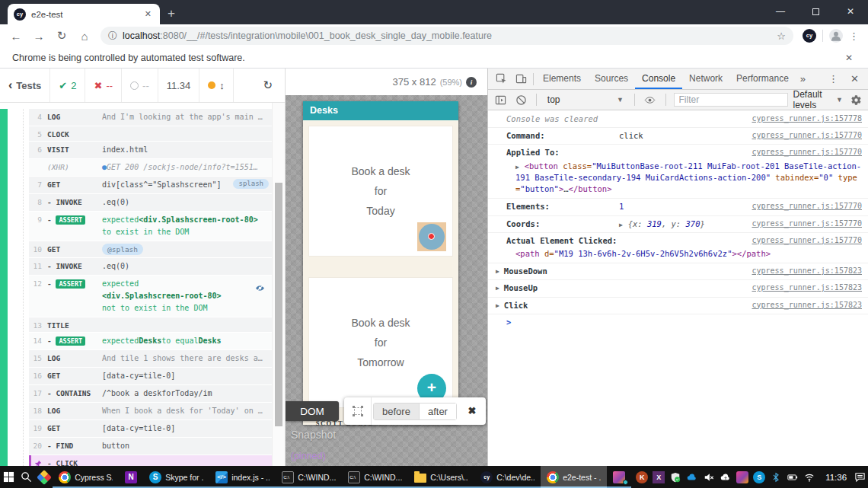 This screenshot has width=868, height=488. What do you see at coordinates (815, 11) in the screenshot?
I see `restore-icon` at bounding box center [815, 11].